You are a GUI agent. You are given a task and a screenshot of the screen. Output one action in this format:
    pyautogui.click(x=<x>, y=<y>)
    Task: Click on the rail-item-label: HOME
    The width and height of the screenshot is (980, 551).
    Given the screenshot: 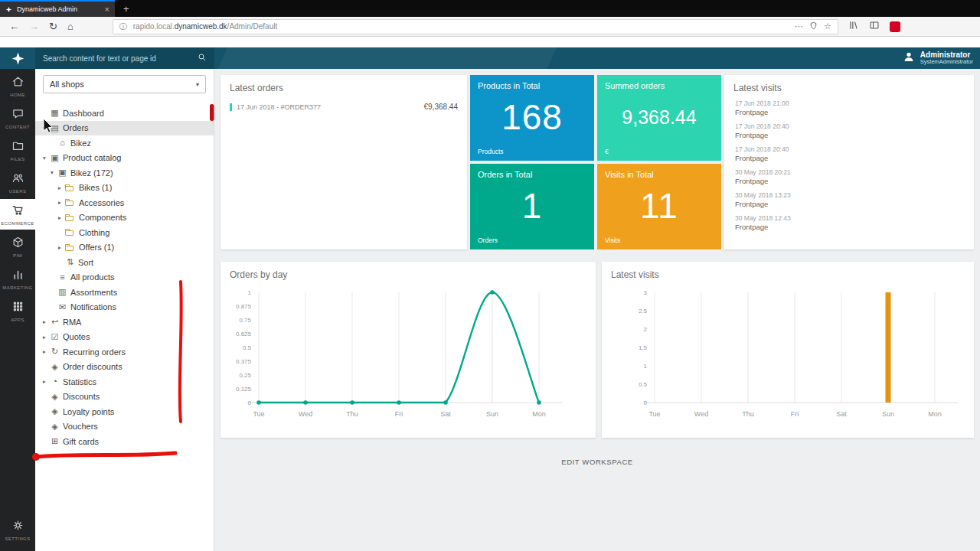 What is the action you would take?
    pyautogui.click(x=18, y=95)
    